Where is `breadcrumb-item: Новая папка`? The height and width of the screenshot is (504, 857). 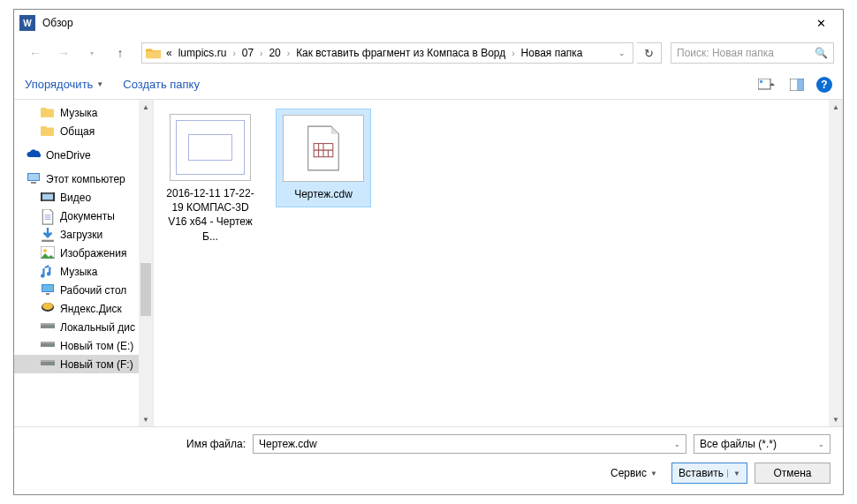
breadcrumb-item: Новая папка is located at coordinates (552, 53).